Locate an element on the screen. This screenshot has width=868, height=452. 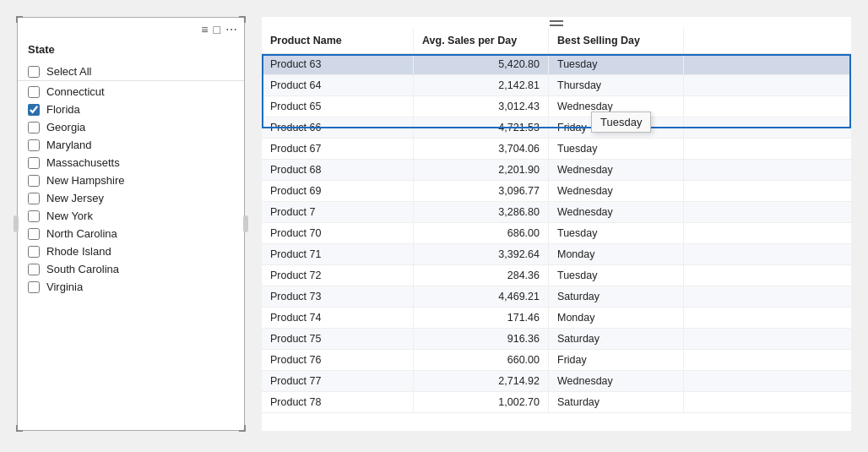
avg-sales-cell: 3,096.77 is located at coordinates (481, 191).